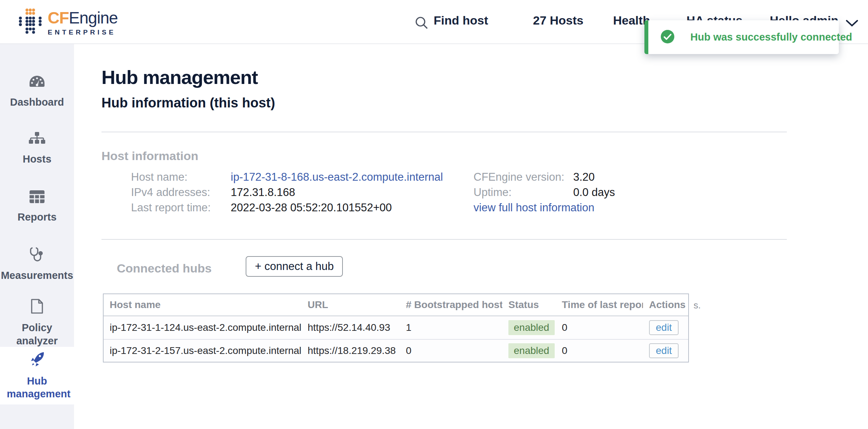 The height and width of the screenshot is (429, 868). I want to click on connected-hubs-heading: Connected hubs, so click(164, 268).